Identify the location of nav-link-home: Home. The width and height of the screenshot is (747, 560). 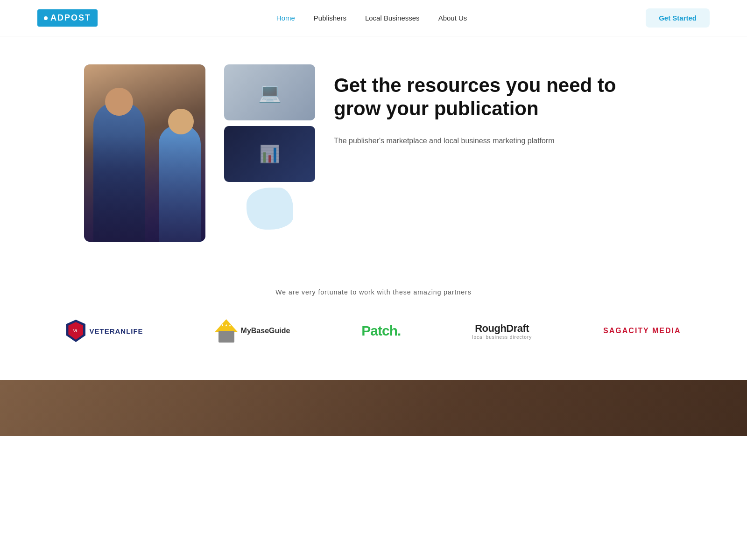
(286, 18).